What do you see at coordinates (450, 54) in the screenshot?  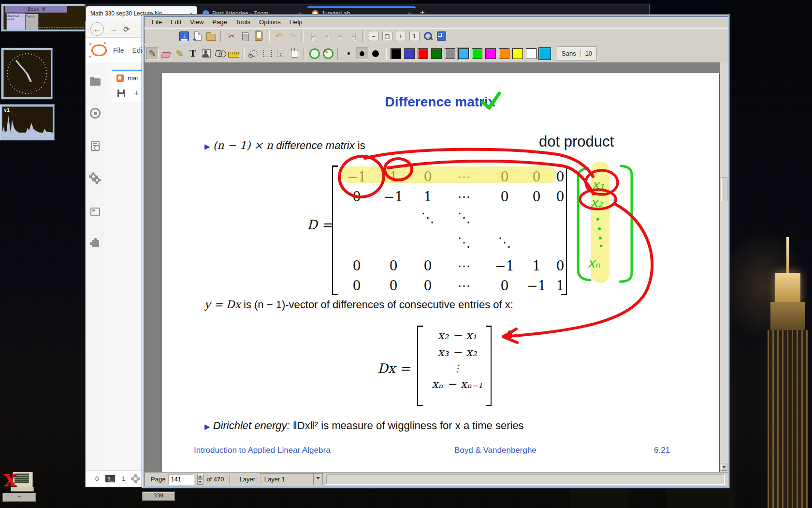 I see `color-gray` at bounding box center [450, 54].